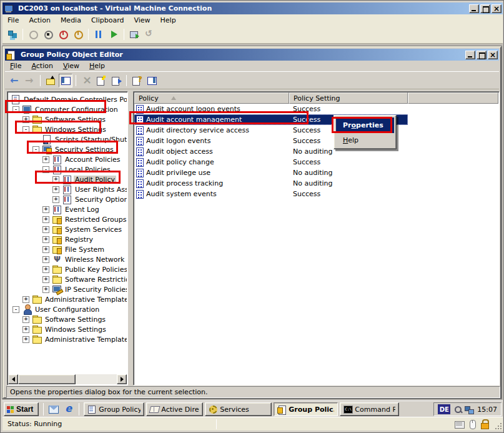 Image resolution: width=504 pixels, height=433 pixels. What do you see at coordinates (497, 9) in the screenshot?
I see `vm-close-button` at bounding box center [497, 9].